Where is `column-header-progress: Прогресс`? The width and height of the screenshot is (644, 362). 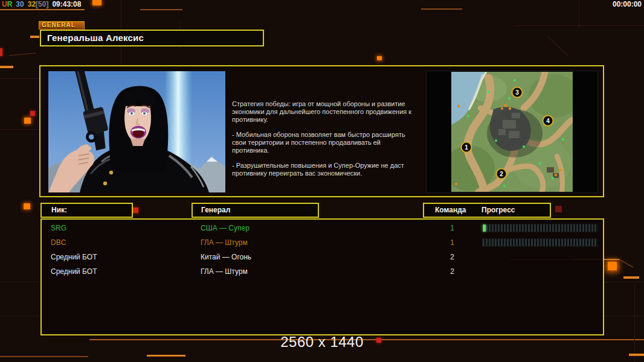
column-header-progress: Прогресс is located at coordinates (498, 210).